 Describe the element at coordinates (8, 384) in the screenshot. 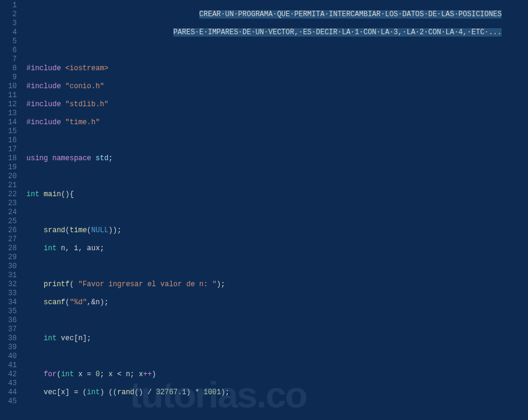

I see `line-number: 43` at that location.